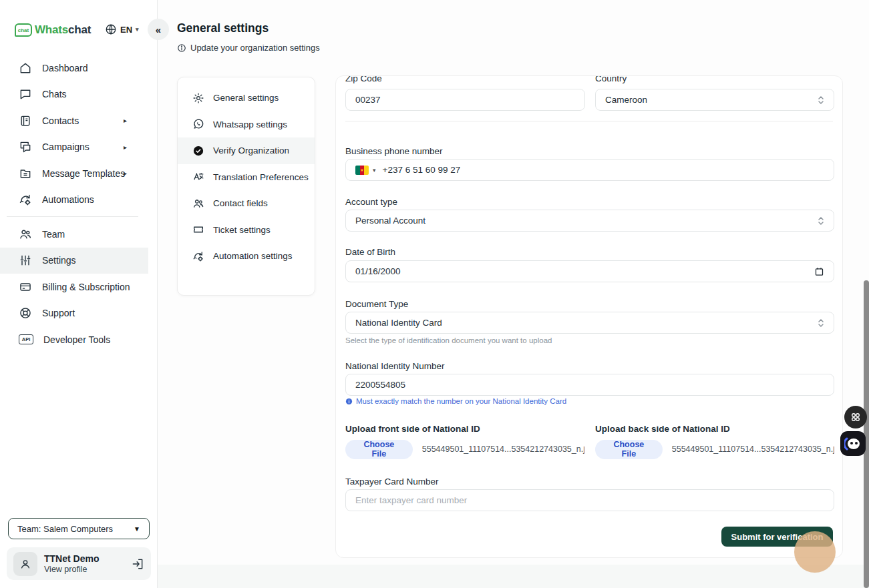  What do you see at coordinates (242, 230) in the screenshot?
I see `menu-item-label: Ticket settings` at bounding box center [242, 230].